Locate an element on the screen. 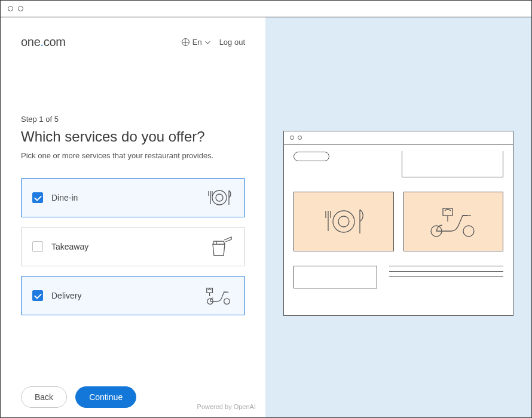 This screenshot has width=532, height=418. preview-navbar is located at coordinates (398, 165).